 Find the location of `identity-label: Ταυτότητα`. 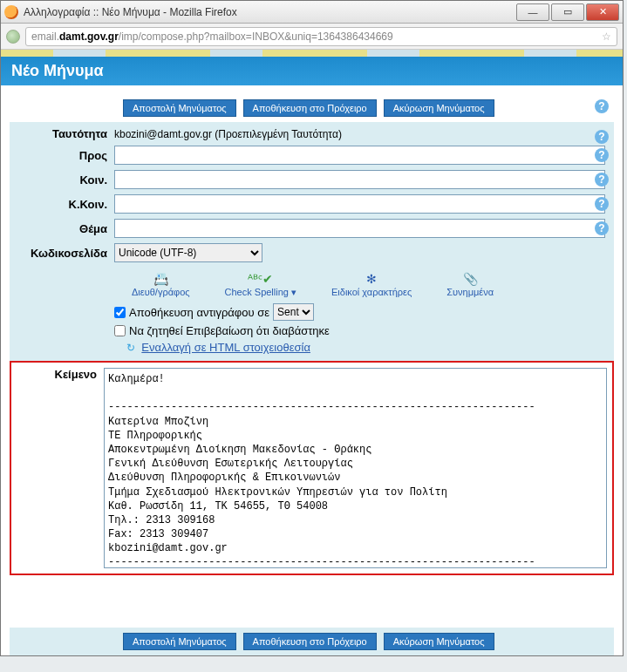

identity-label: Ταυτότητα is located at coordinates (66, 134).